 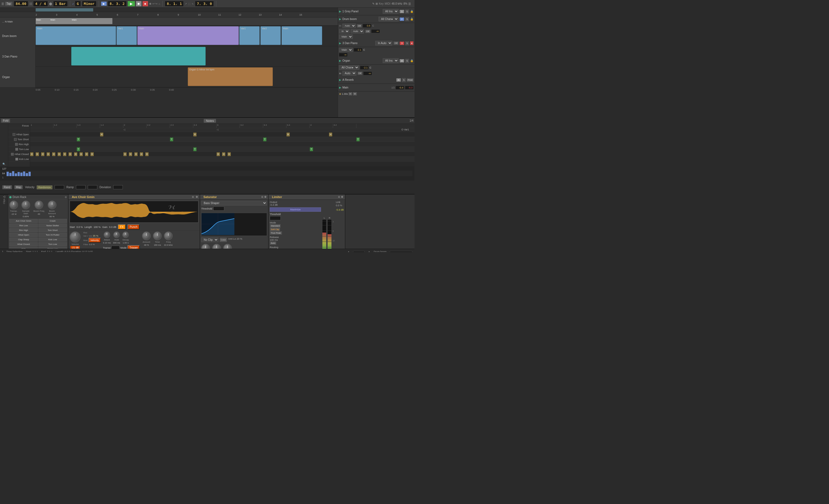 What do you see at coordinates (349, 26) in the screenshot?
I see `drum-auto-select: Auto` at bounding box center [349, 26].